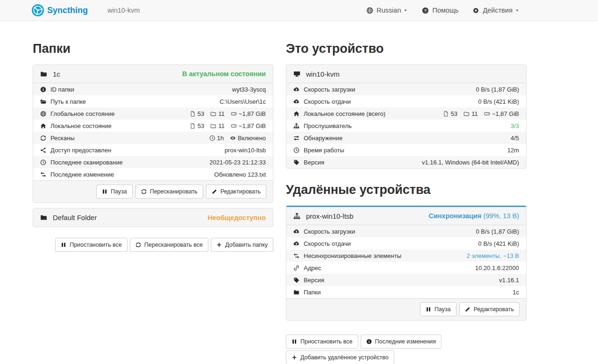 Image resolution: width=598 pixels, height=364 pixels. What do you see at coordinates (323, 138) in the screenshot?
I see `row-label: Обнаружение` at bounding box center [323, 138].